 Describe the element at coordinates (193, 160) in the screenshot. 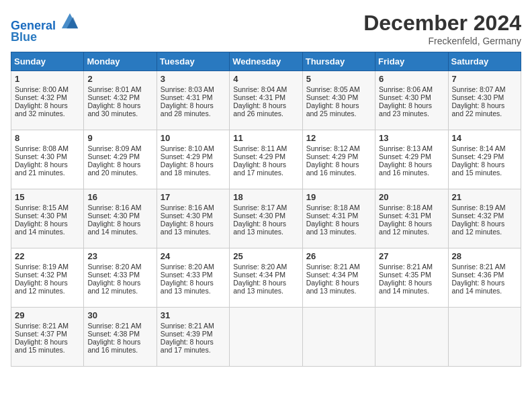

I see `calendar-cell: 10Sunrise: 8:10 AMSunset: 4:29 PMDayligh…` at that location.